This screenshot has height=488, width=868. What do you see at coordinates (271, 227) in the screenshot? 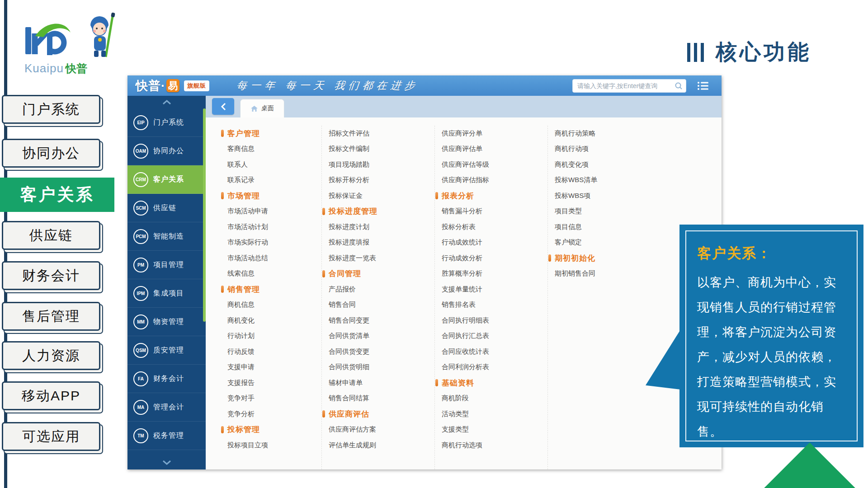
I see `menu-item: 市场活动计划` at bounding box center [271, 227].